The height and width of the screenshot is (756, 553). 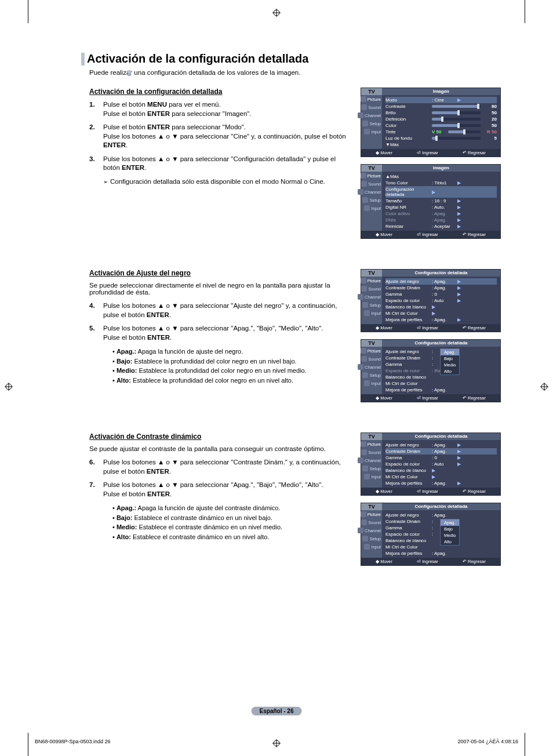 What do you see at coordinates (96, 467) in the screenshot?
I see `step-number: 6.` at bounding box center [96, 467].